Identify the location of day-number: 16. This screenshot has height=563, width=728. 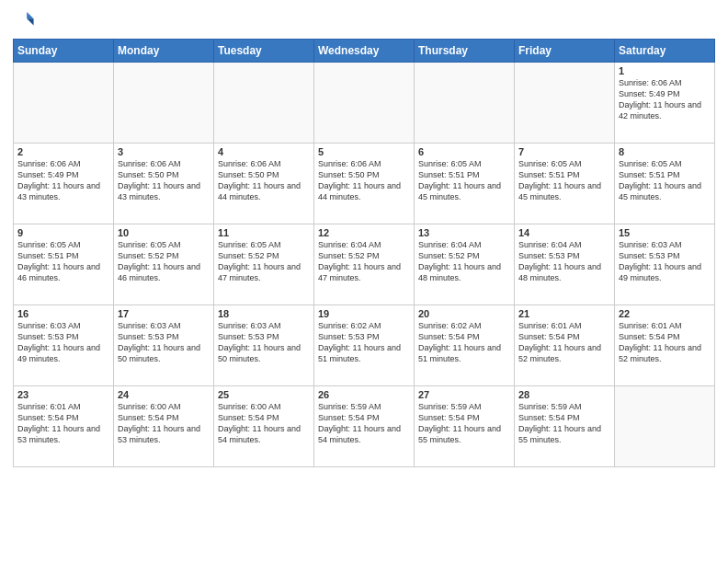
(63, 314).